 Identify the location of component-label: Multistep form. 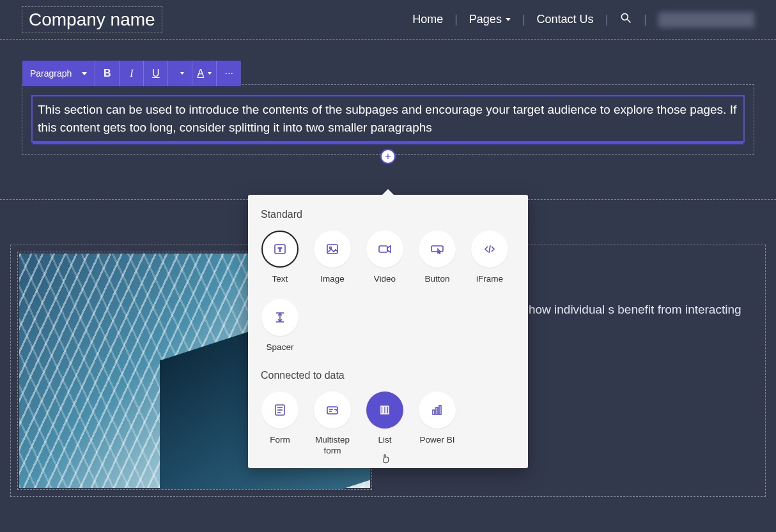
(332, 446).